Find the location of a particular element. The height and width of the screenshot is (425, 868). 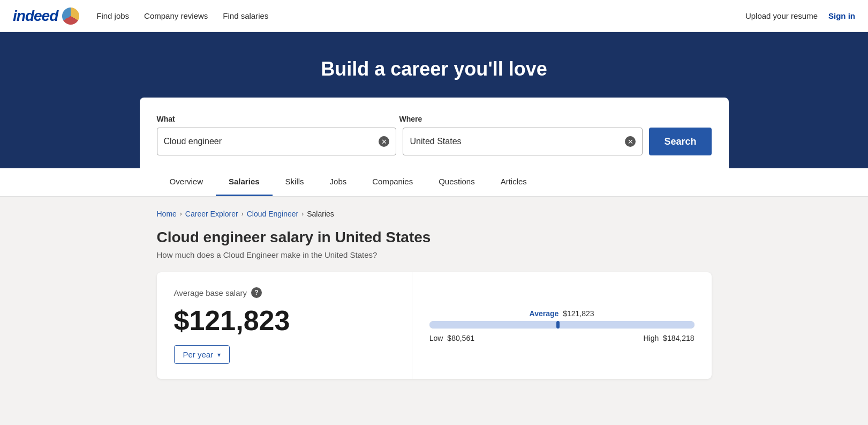

chart-avg-label-wrap: Average $121,823 is located at coordinates (562, 314).